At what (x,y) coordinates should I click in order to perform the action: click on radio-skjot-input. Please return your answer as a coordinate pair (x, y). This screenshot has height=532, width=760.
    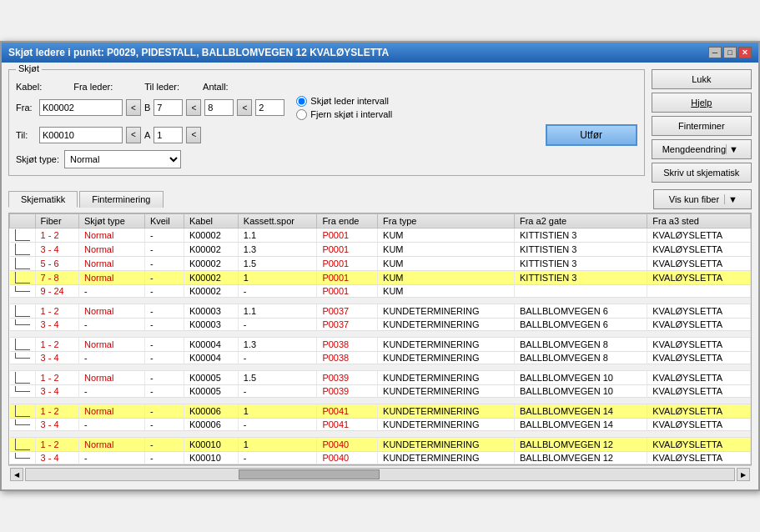
    Looking at the image, I should click on (302, 102).